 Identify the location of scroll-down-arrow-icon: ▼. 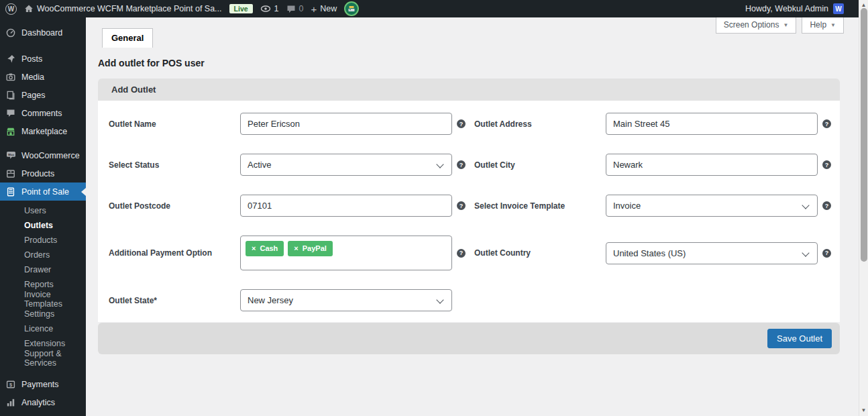
(864, 410).